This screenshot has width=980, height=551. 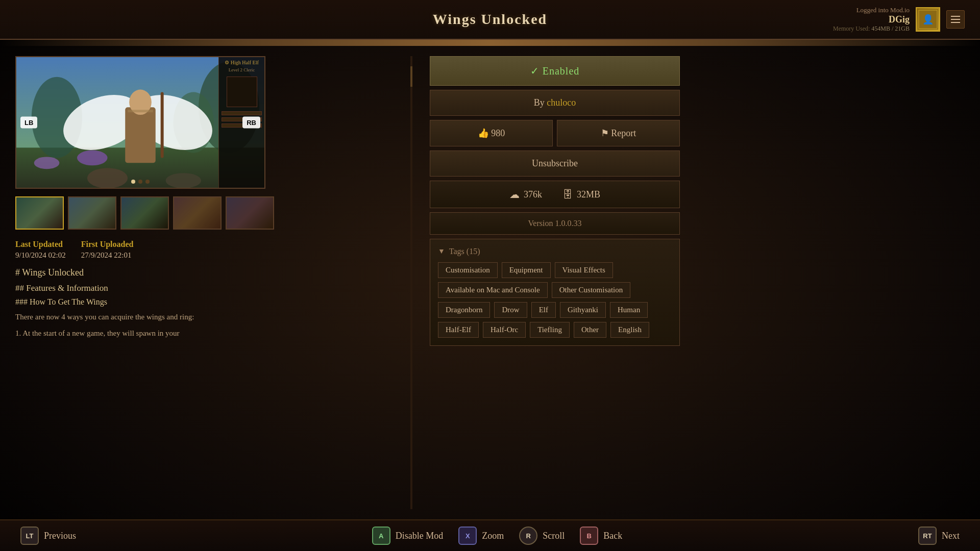 What do you see at coordinates (601, 536) in the screenshot?
I see `back-button: B Back` at bounding box center [601, 536].